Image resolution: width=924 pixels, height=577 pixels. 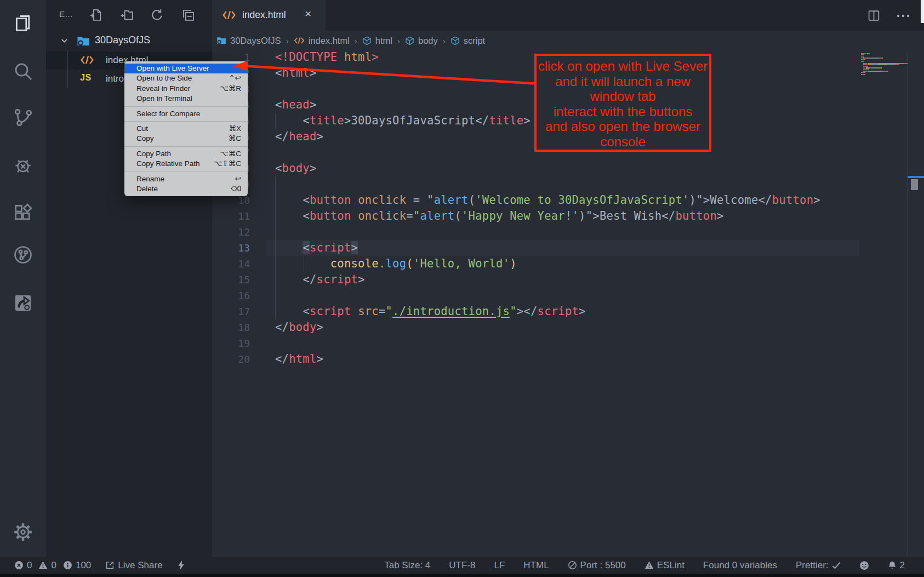 I want to click on split-editor-icon, so click(x=874, y=15).